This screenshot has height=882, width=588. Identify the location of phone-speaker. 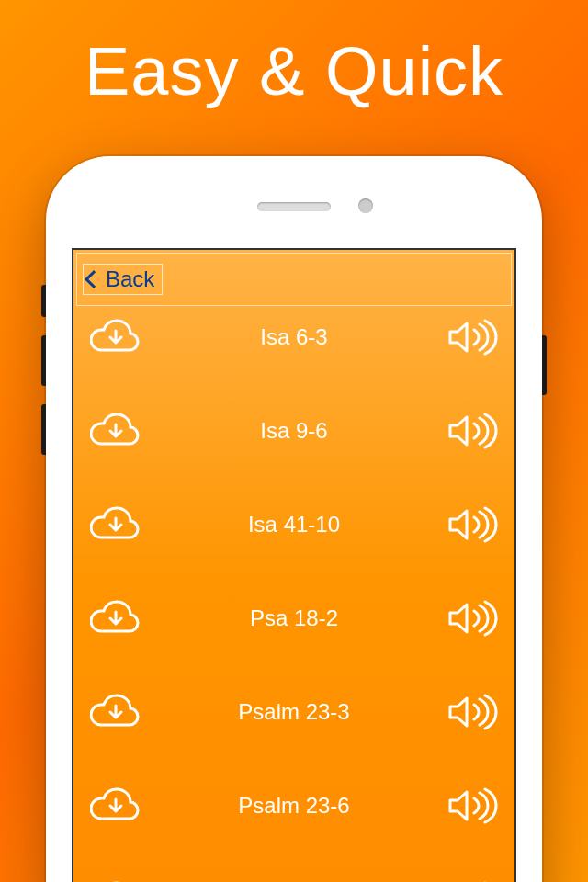
(294, 207).